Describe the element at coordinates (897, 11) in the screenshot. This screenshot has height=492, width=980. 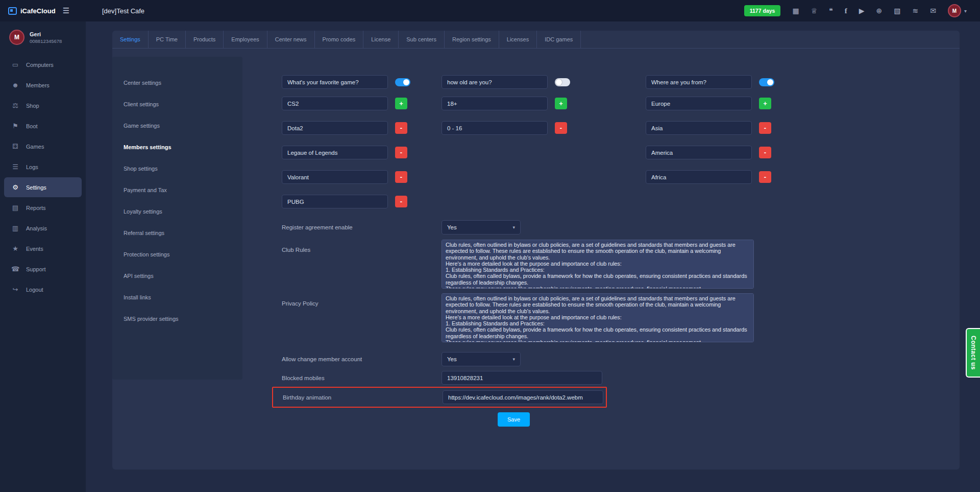
I see `translate-icon: ▧` at that location.